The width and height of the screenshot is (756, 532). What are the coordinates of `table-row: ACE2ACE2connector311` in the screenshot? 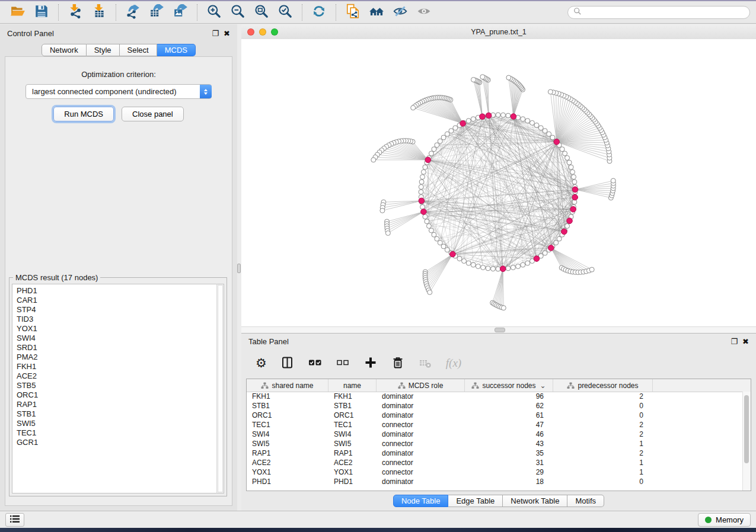 It's located at (495, 463).